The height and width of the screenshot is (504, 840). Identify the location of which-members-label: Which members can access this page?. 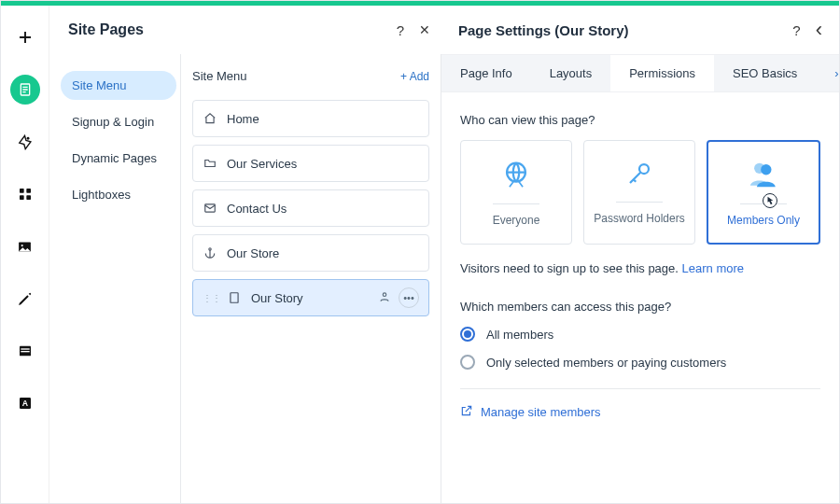
(640, 306).